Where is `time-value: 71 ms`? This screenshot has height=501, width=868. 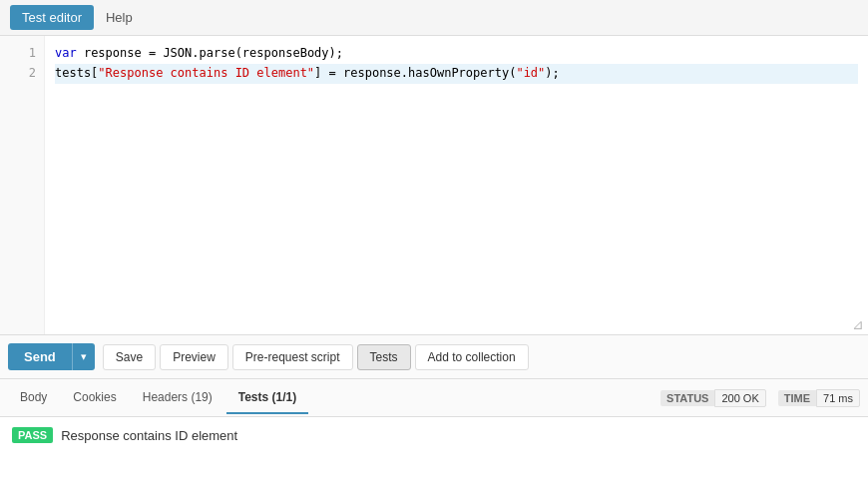
time-value: 71 ms is located at coordinates (838, 398).